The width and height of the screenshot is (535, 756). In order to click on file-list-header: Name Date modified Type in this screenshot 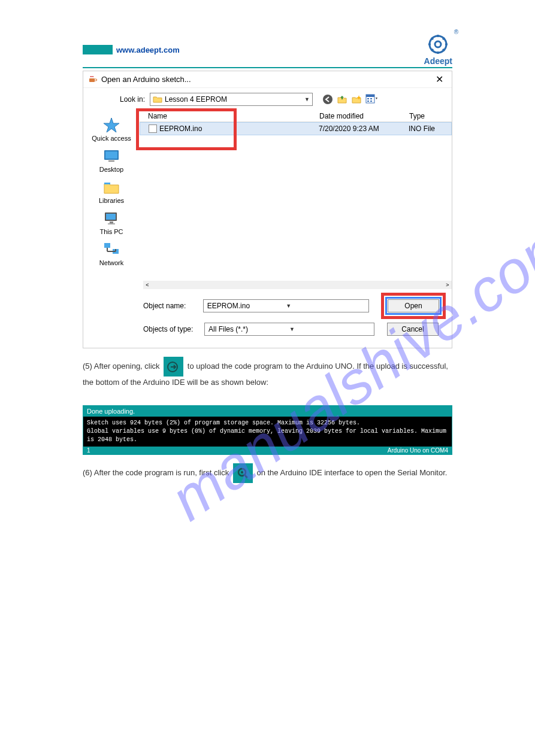, I will do `click(296, 116)`.